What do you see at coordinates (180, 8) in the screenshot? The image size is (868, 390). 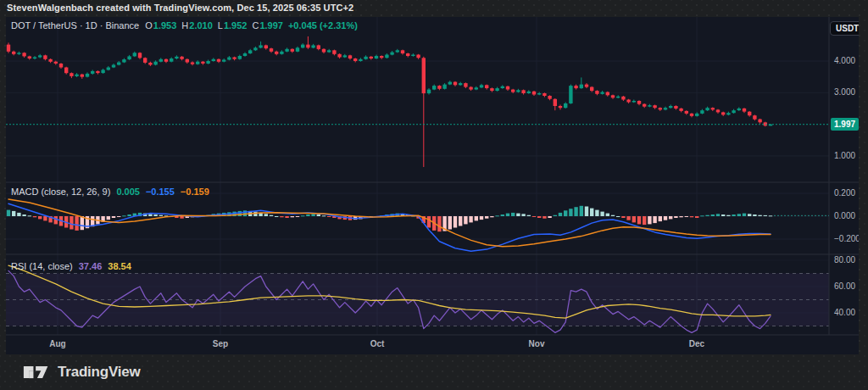 I see `attribution-text: StevenWalgenbach created with TradingVie…` at bounding box center [180, 8].